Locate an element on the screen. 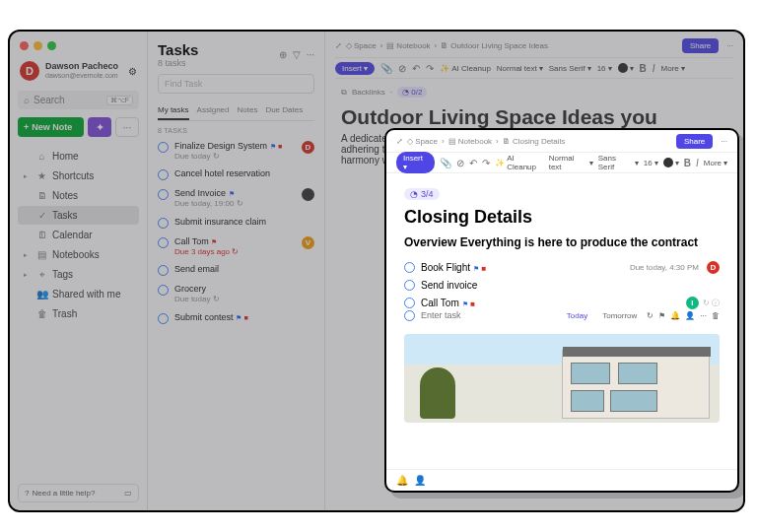 The image size is (757, 532). note-task-row: Call Tom ⚑ ■ I ↻ ⓘ is located at coordinates (562, 303).